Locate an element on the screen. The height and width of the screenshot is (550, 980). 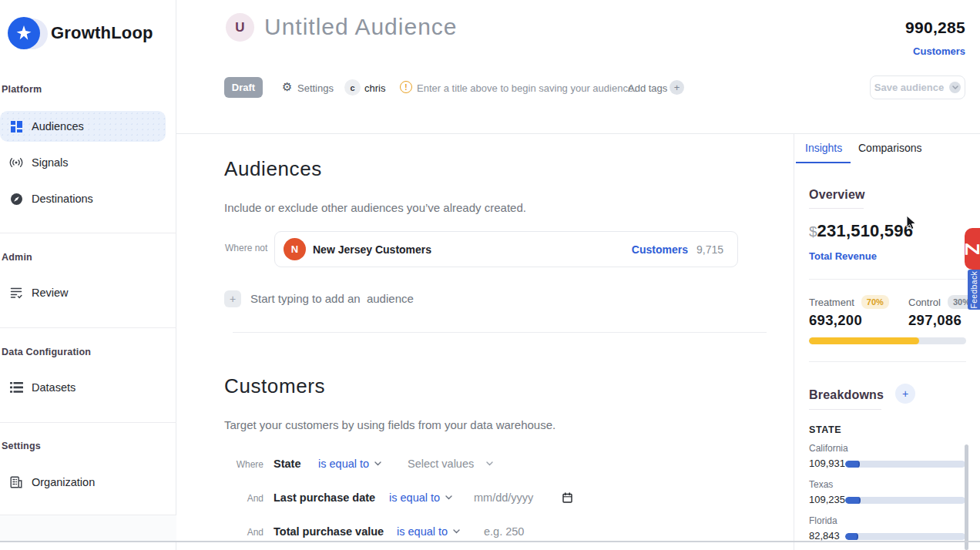
filter-field: Total purchase value is located at coordinates (328, 532).